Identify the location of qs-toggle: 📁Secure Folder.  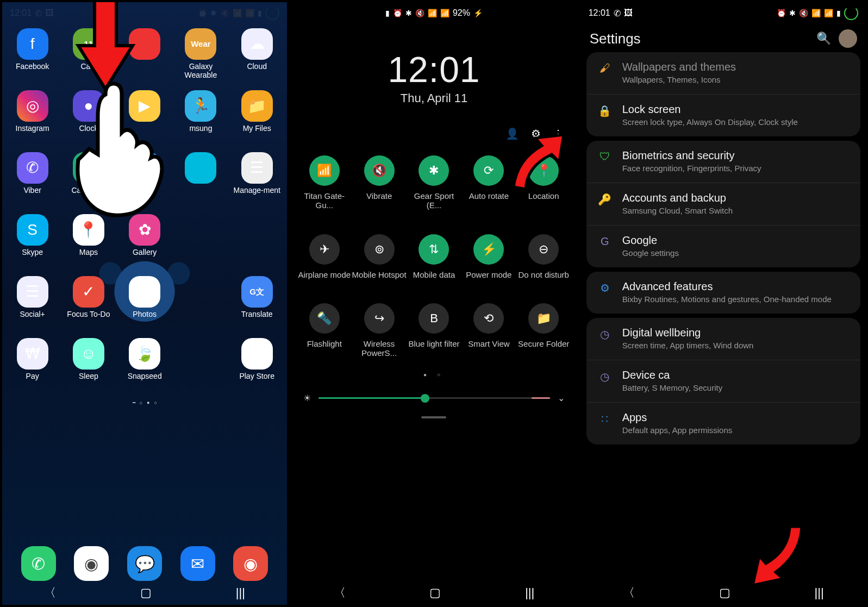
(544, 330).